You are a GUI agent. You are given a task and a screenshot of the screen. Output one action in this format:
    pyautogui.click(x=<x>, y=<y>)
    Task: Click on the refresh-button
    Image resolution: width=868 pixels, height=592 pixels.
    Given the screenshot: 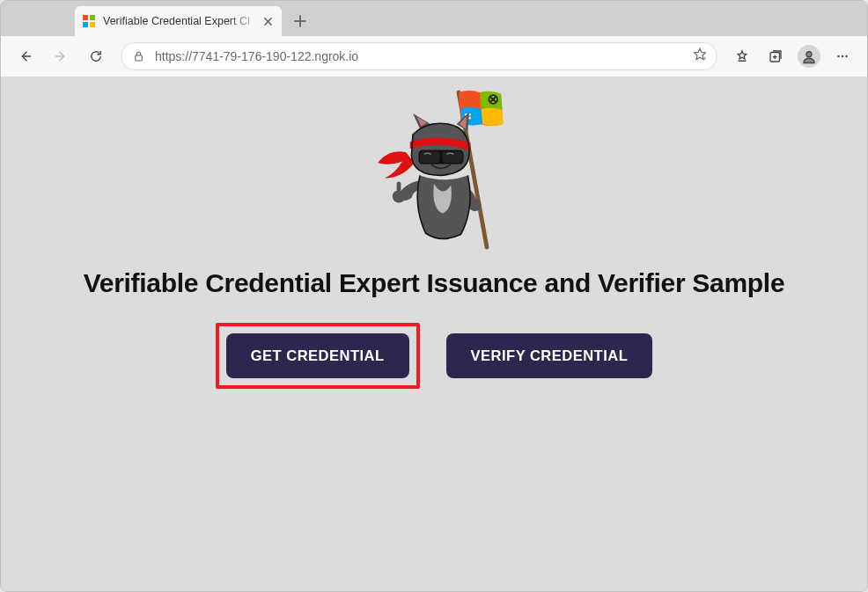 What is the action you would take?
    pyautogui.click(x=96, y=56)
    